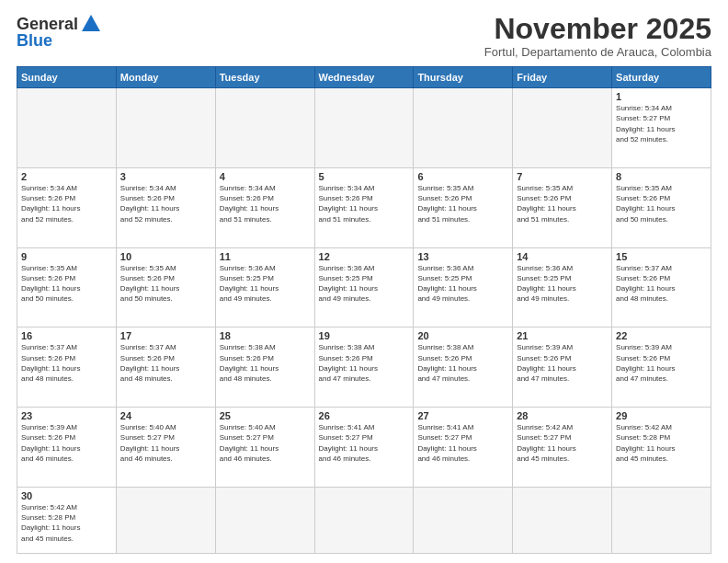  Describe the element at coordinates (463, 336) in the screenshot. I see `day-number: 20` at that location.